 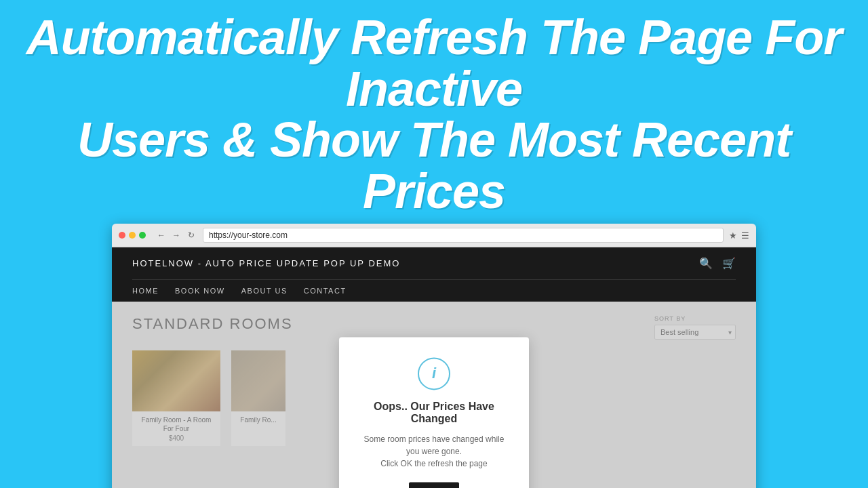 What do you see at coordinates (434, 413) in the screenshot?
I see `modal-dialog: i Oops.. Our Prices Have Changed Some ro…` at bounding box center [434, 413].